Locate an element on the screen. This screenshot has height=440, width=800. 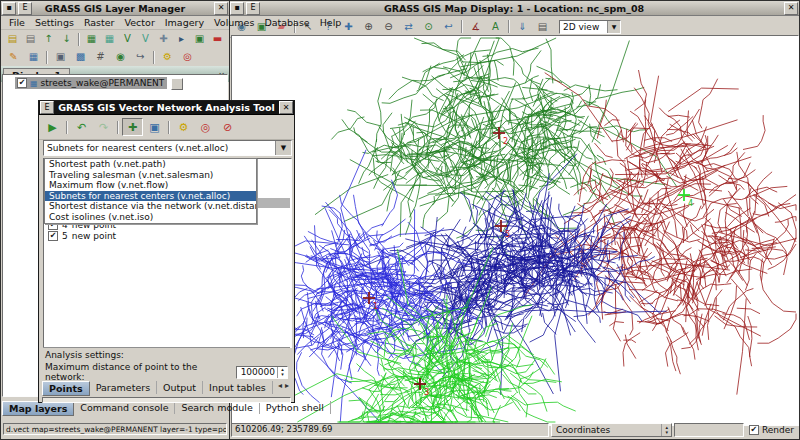
center-marker-label: 4 is located at coordinates (690, 204).